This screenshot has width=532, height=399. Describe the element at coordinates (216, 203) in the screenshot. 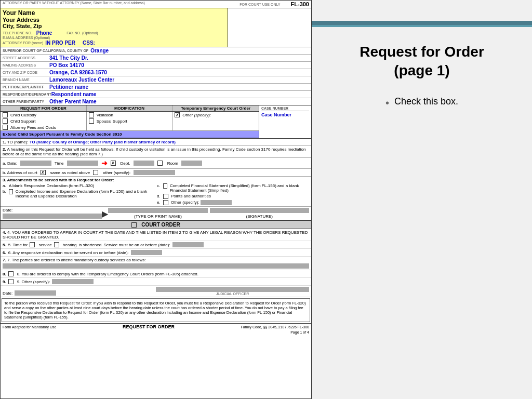

I see `other-specify3-input` at that location.